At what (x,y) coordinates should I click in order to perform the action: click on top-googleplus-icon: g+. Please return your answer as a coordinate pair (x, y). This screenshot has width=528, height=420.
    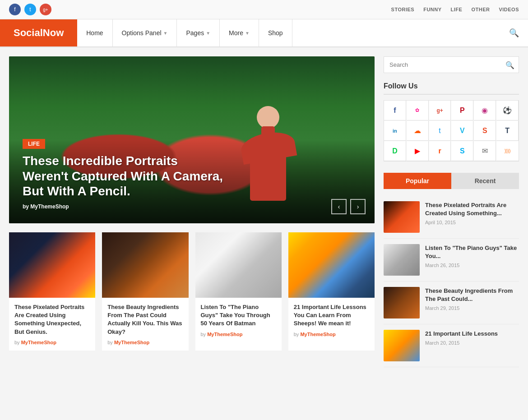
    Looking at the image, I should click on (46, 9).